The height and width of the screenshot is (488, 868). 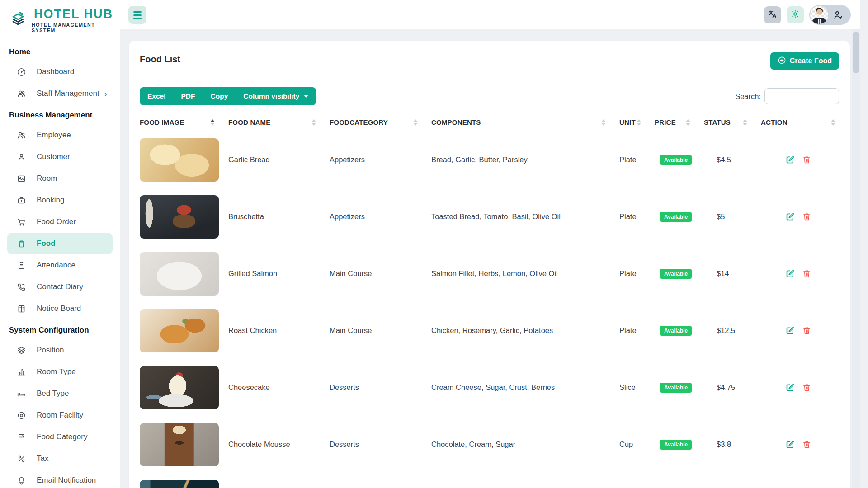 I want to click on booking-icon, so click(x=22, y=200).